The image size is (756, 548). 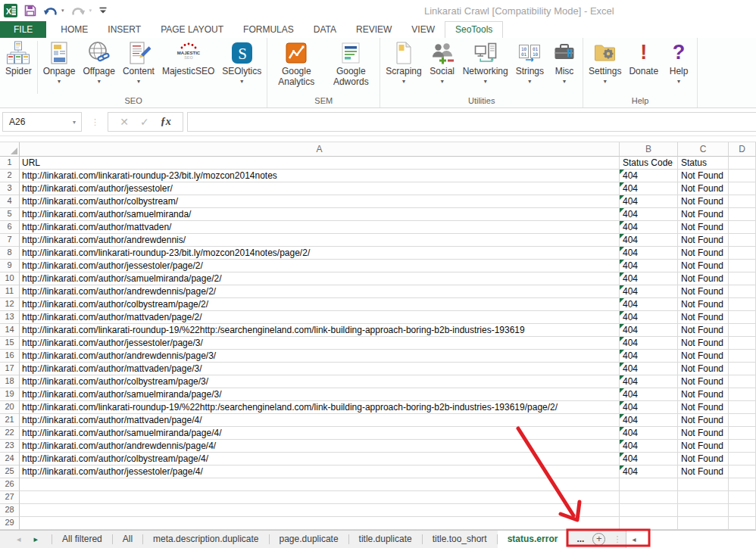 What do you see at coordinates (703, 433) in the screenshot?
I see `cell-C22: Not Found` at bounding box center [703, 433].